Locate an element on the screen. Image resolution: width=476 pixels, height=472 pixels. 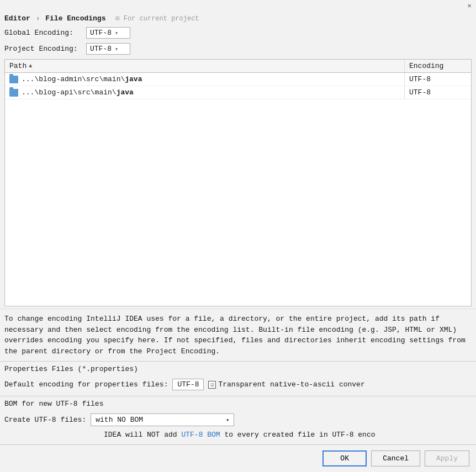
project-encoding-row: Project Encoding: UTF-8 ▾ is located at coordinates (238, 49).